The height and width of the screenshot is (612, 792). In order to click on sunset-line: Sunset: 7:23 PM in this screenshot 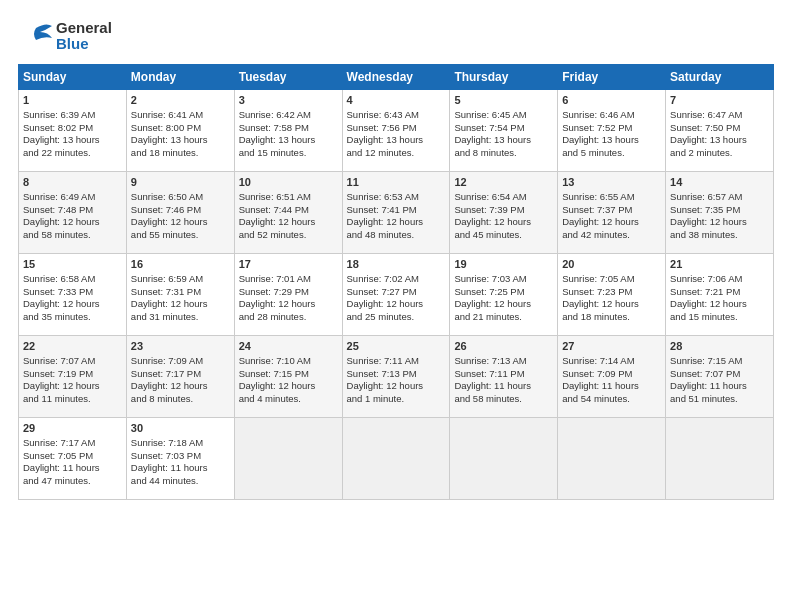, I will do `click(597, 292)`.